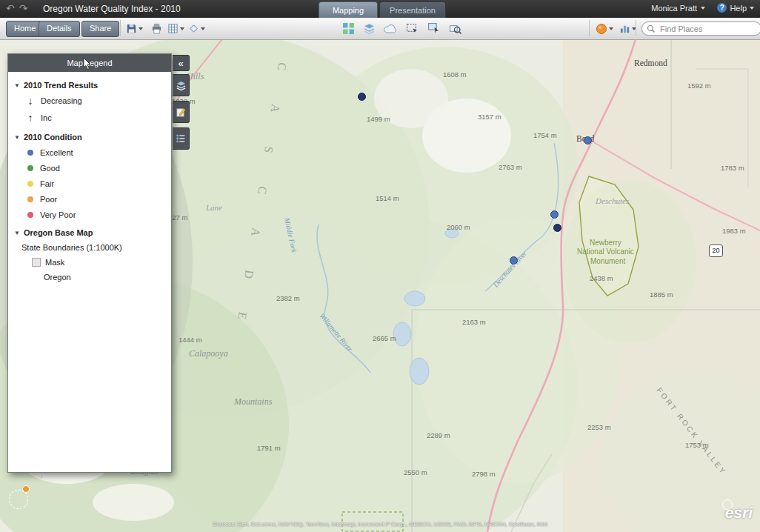  Describe the element at coordinates (269, 448) in the screenshot. I see `map-label-elevation: 1791 m` at that location.